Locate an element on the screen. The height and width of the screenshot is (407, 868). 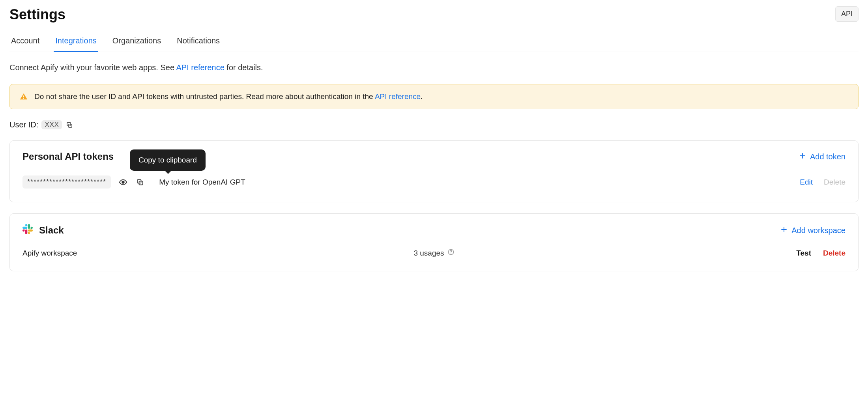
user-id-label: User ID: is located at coordinates (24, 125).